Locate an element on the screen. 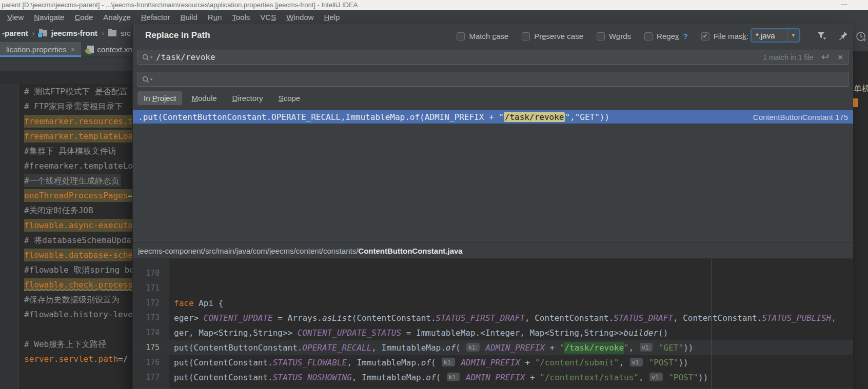 The image size is (868, 389). code-segment: " is located at coordinates (626, 347).